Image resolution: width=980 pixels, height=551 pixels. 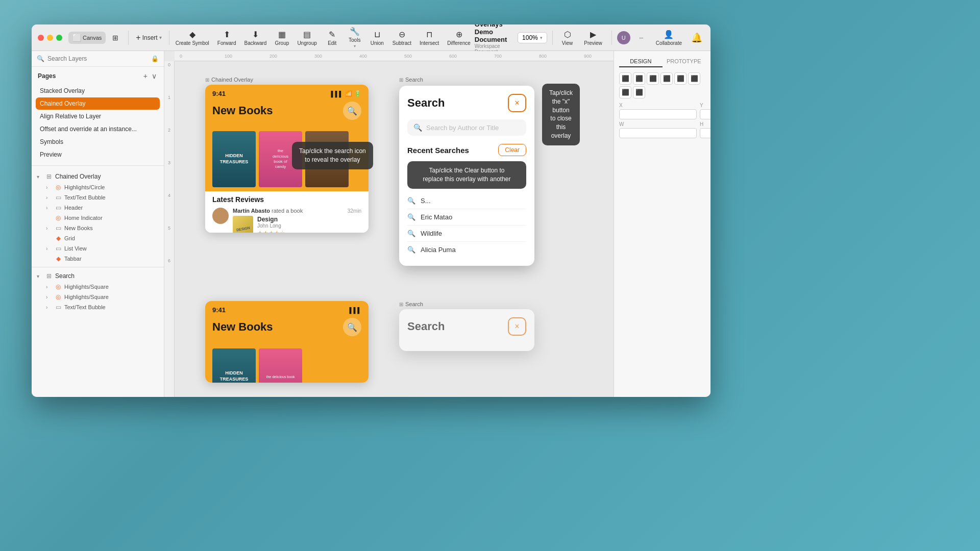 What do you see at coordinates (624, 38) in the screenshot?
I see `user-avatar: U` at bounding box center [624, 38].